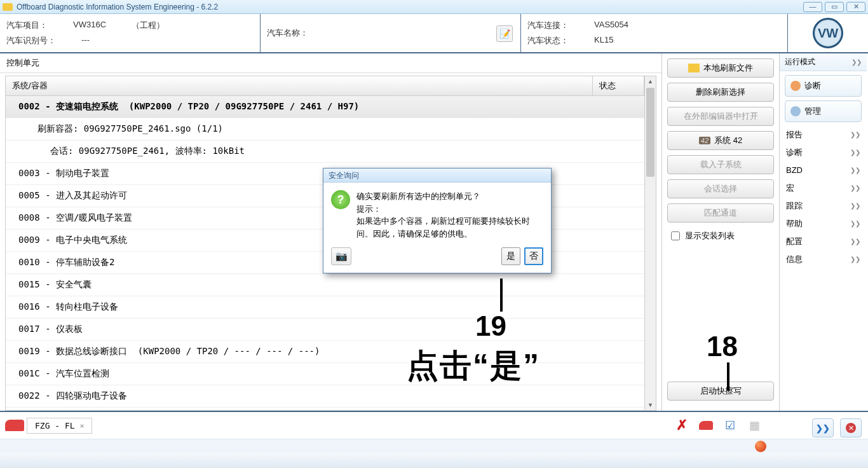 The width and height of the screenshot is (868, 468). What do you see at coordinates (823, 428) in the screenshot?
I see `forward-button: ❯❯` at bounding box center [823, 428].